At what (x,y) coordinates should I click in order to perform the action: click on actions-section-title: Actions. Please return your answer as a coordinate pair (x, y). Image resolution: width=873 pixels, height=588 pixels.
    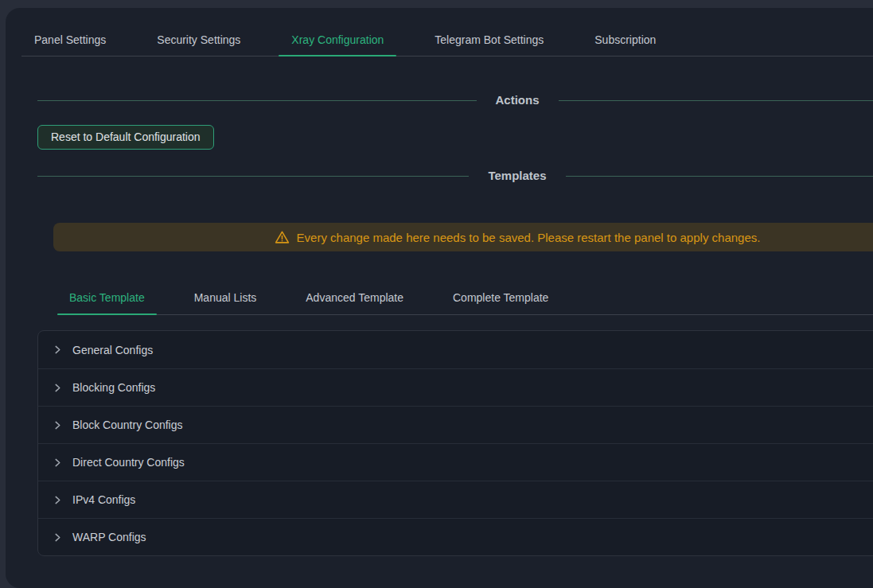
    Looking at the image, I should click on (517, 100).